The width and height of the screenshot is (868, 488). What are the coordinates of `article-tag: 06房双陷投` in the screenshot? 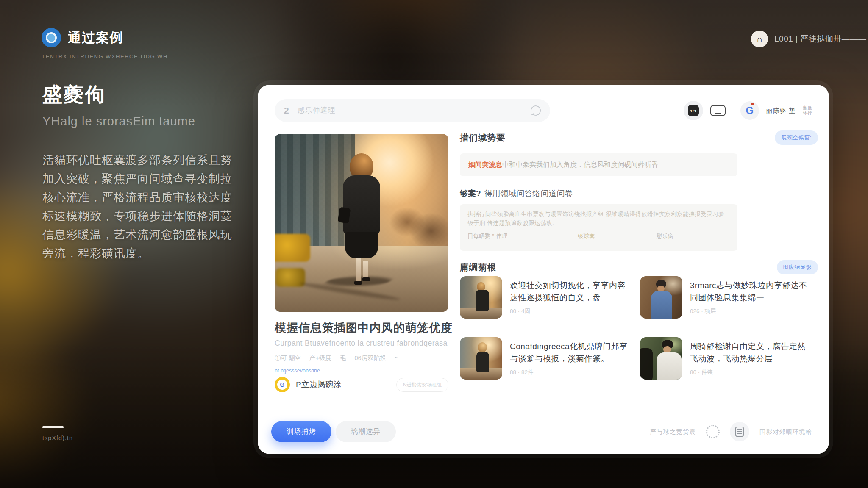 It's located at (370, 358).